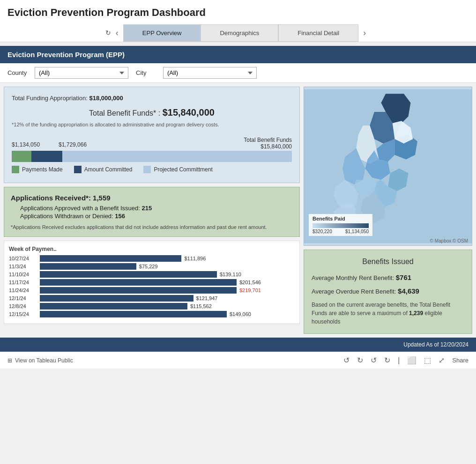  I want to click on map-legend-max: $1,134,050, so click(357, 231).